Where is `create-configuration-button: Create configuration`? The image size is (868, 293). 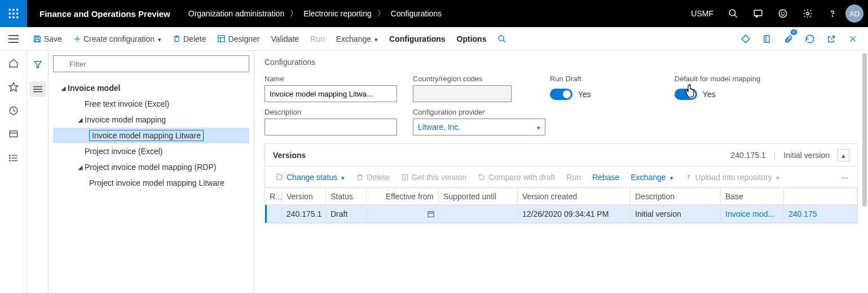 create-configuration-button: Create configuration is located at coordinates (117, 39).